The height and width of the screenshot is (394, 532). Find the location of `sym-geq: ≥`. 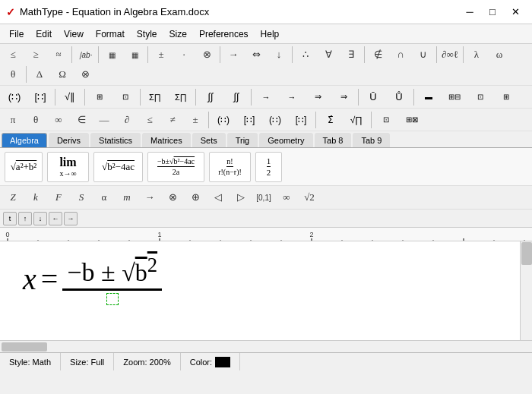

sym-geq: ≥ is located at coordinates (36, 55).